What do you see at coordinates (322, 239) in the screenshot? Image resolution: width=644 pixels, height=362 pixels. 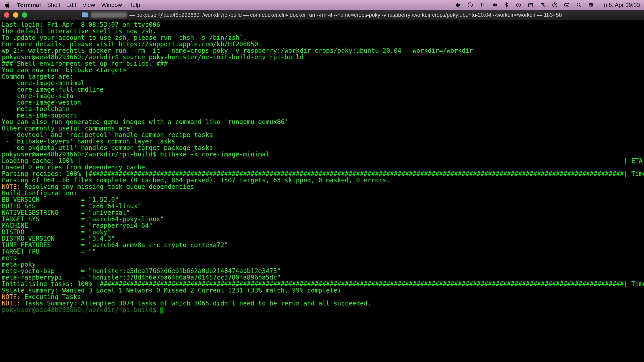 I see `terminal-line: DISTRO_VERSION = "3.4.3"` at bounding box center [322, 239].